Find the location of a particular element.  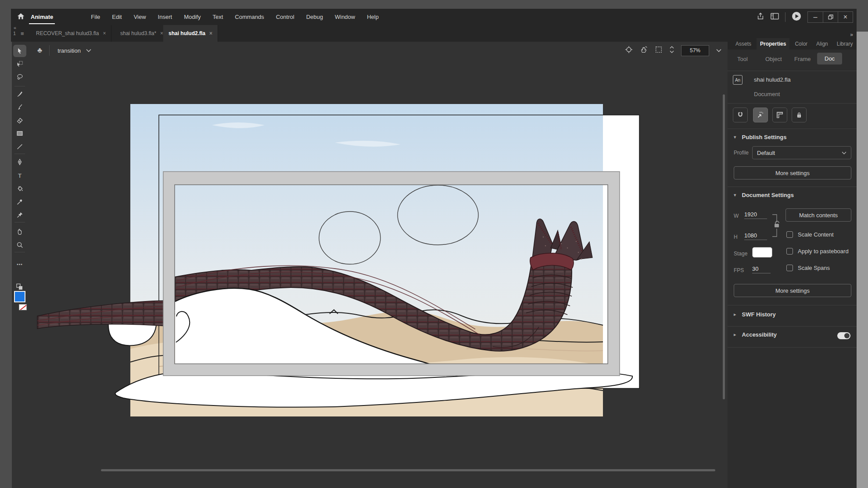

scene-chevron-down-icon is located at coordinates (89, 50).